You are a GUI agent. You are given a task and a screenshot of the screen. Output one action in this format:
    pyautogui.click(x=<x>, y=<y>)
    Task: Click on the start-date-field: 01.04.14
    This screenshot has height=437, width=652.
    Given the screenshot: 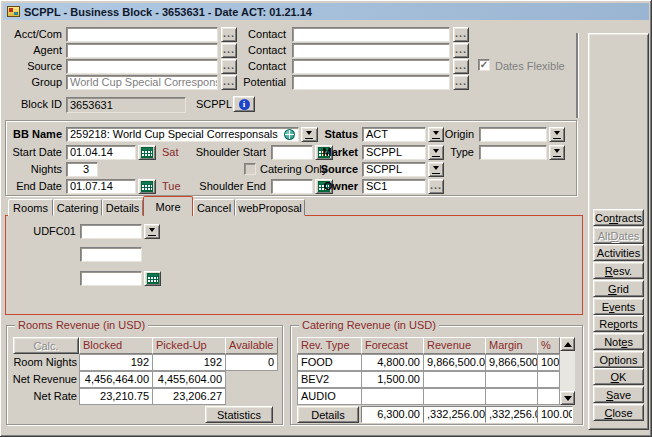 What is the action you would take?
    pyautogui.click(x=101, y=152)
    